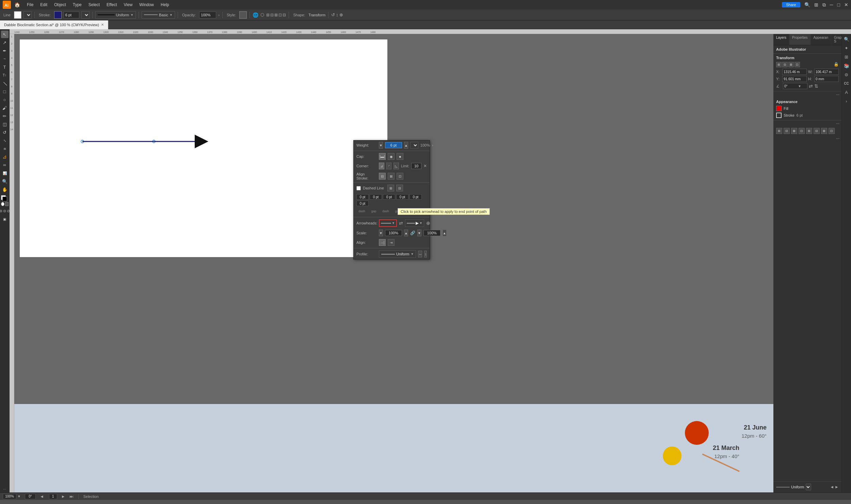 Image resolution: width=851 pixels, height=504 pixels. Describe the element at coordinates (416, 166) in the screenshot. I see `limit-input` at that location.